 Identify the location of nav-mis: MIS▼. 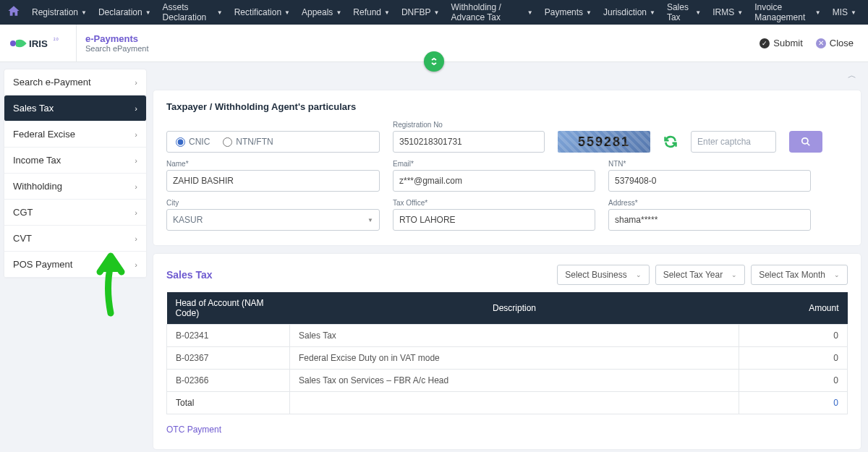
(845, 12).